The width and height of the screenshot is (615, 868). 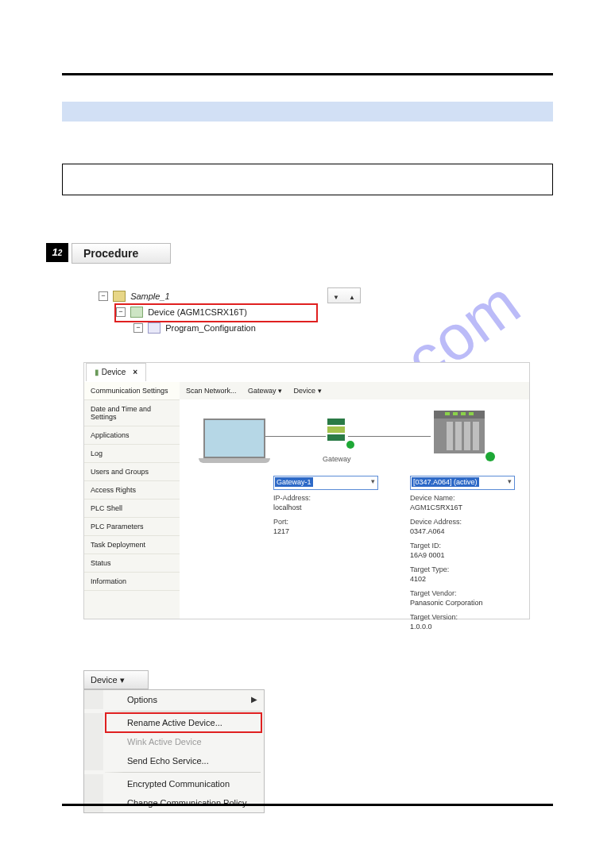 What do you see at coordinates (135, 372) in the screenshot?
I see `close-icon: ×` at bounding box center [135, 372].